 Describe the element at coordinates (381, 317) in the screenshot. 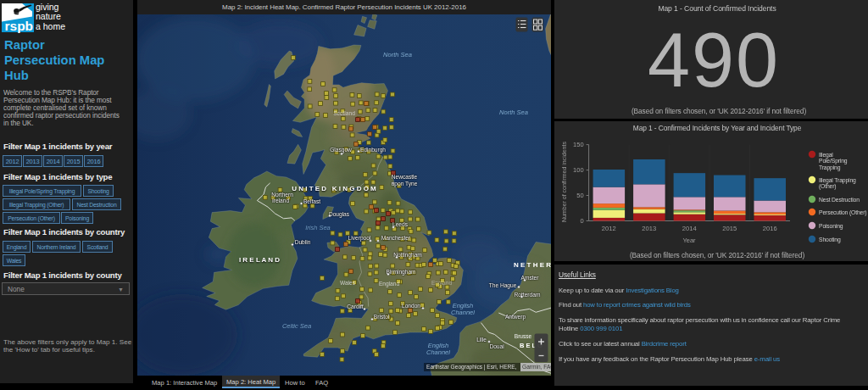

I see `svg-text: Bristol` at that location.